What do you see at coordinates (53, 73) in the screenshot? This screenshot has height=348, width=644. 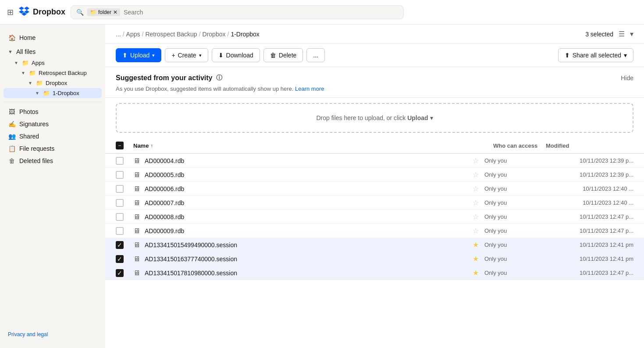 I see `sidebar-tree-retrospect: ▼ 📁 Retrospect Backup` at bounding box center [53, 73].